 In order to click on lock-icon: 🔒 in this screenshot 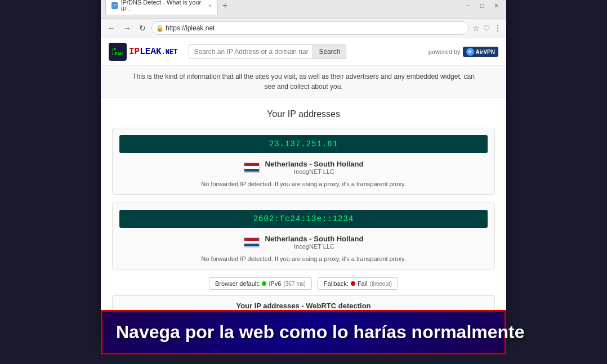, I will do `click(160, 28)`.